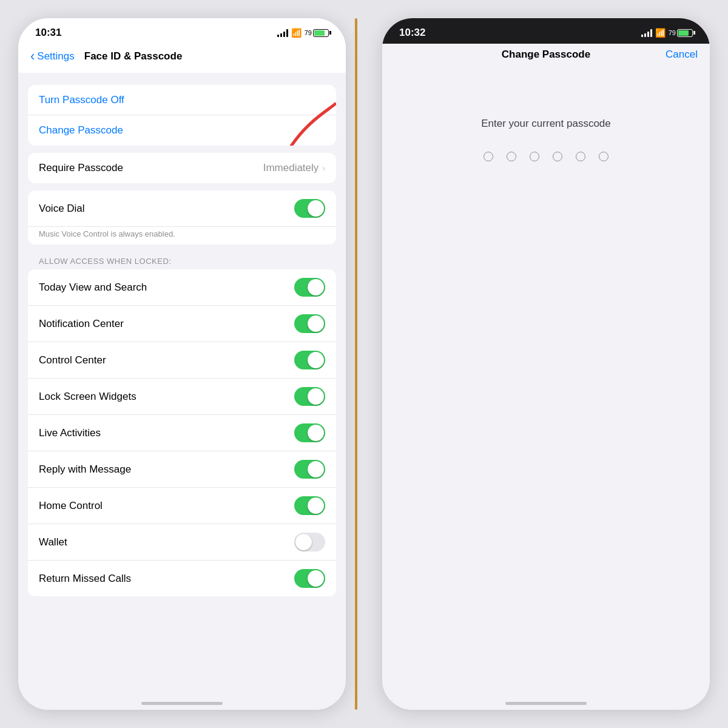  I want to click on list-item: Lock Screen Widgets, so click(182, 397).